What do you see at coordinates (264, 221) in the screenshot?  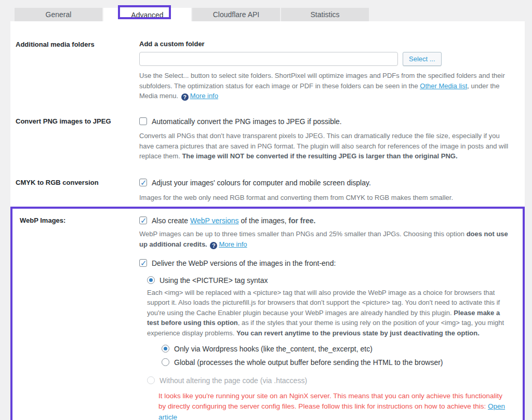 I see `text-segment: of the images,` at bounding box center [264, 221].